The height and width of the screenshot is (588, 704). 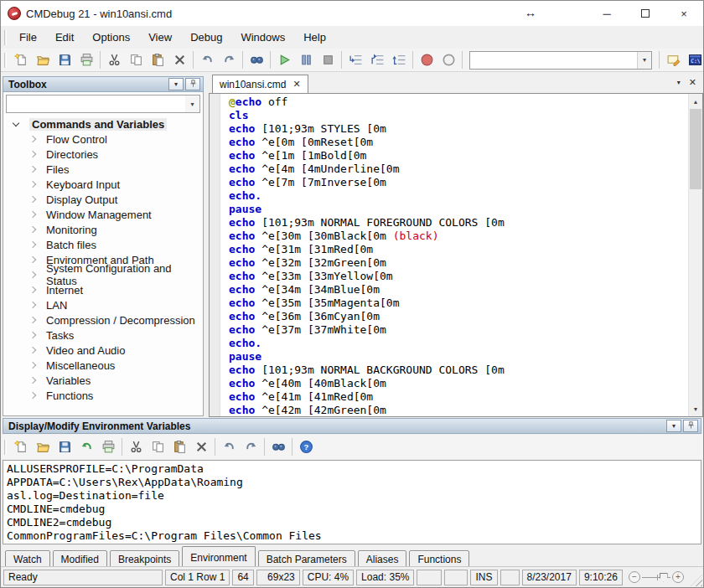 What do you see at coordinates (263, 37) in the screenshot?
I see `menu-windows: Windows` at bounding box center [263, 37].